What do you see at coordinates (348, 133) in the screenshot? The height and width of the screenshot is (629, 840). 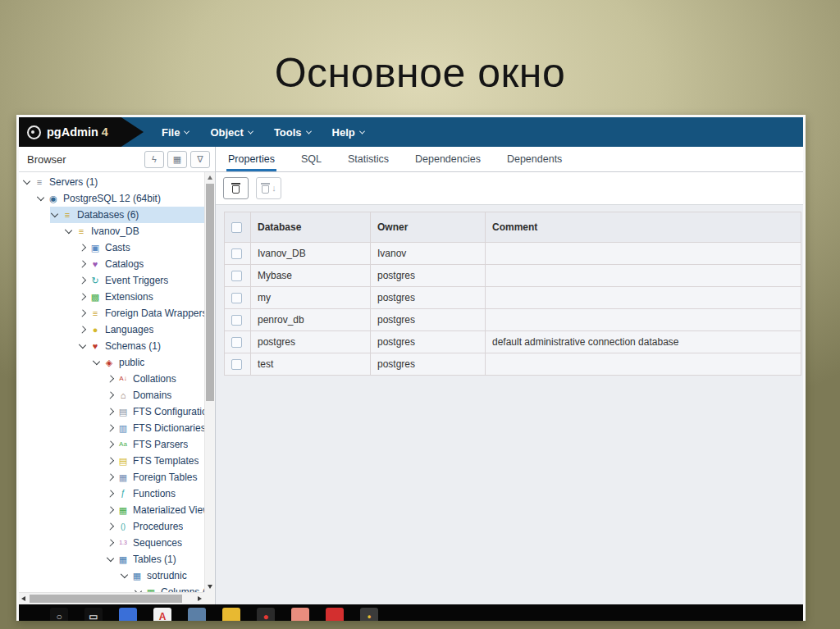 I see `menu-help: Help` at bounding box center [348, 133].